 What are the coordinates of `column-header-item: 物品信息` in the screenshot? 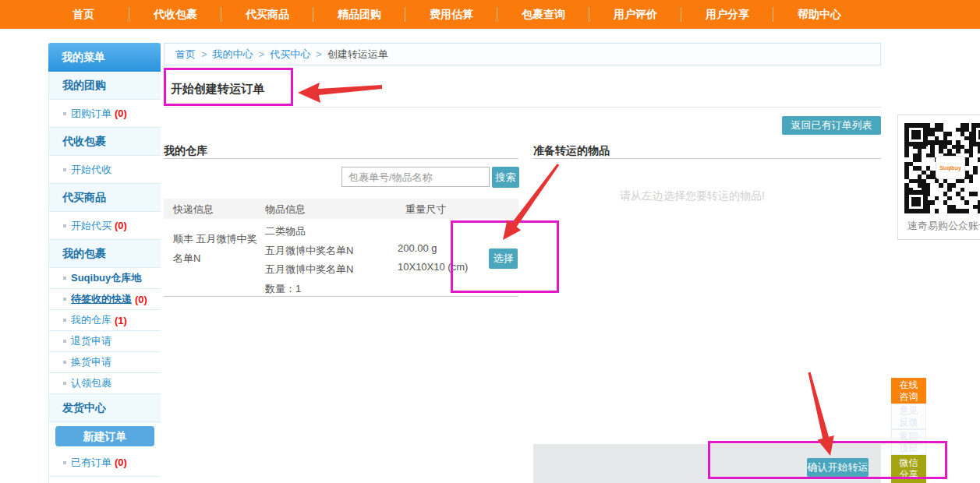 It's located at (285, 210).